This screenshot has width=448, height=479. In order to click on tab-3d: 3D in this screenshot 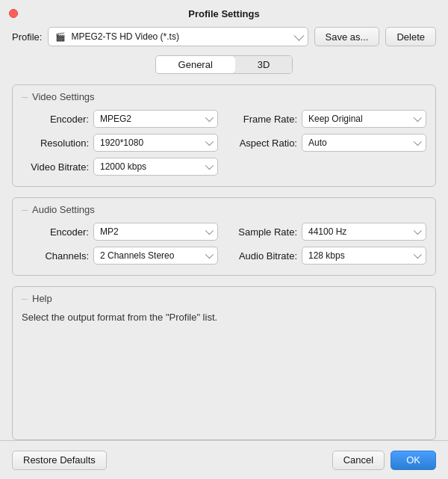, I will do `click(264, 64)`.